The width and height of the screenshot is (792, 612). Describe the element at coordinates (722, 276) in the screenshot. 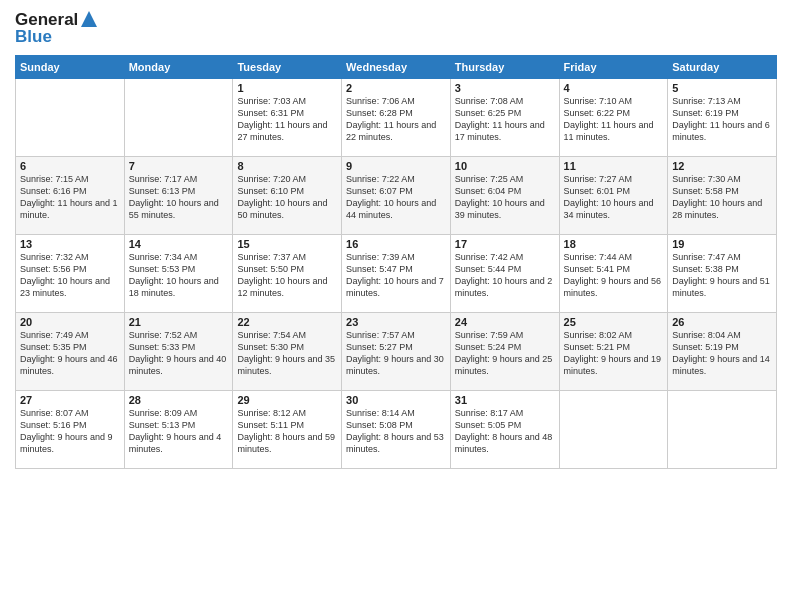

I see `day-detail: Sunrise: 7:47 AMSunset: 5:38 PMDaylight:…` at that location.